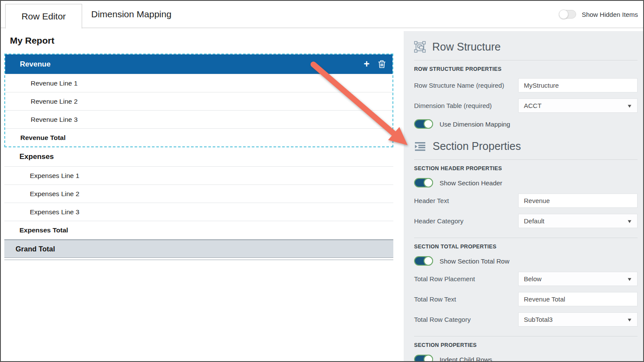 The width and height of the screenshot is (644, 362). I want to click on use-dimension-mapping-row: Use Dimension Mapping, so click(526, 124).